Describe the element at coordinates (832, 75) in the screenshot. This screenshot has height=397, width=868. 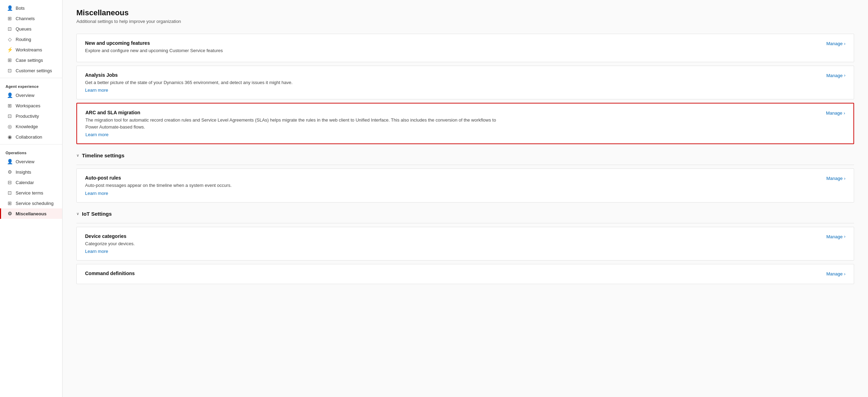
I see `manage-analysis-jobs-button: Manage ›` at that location.